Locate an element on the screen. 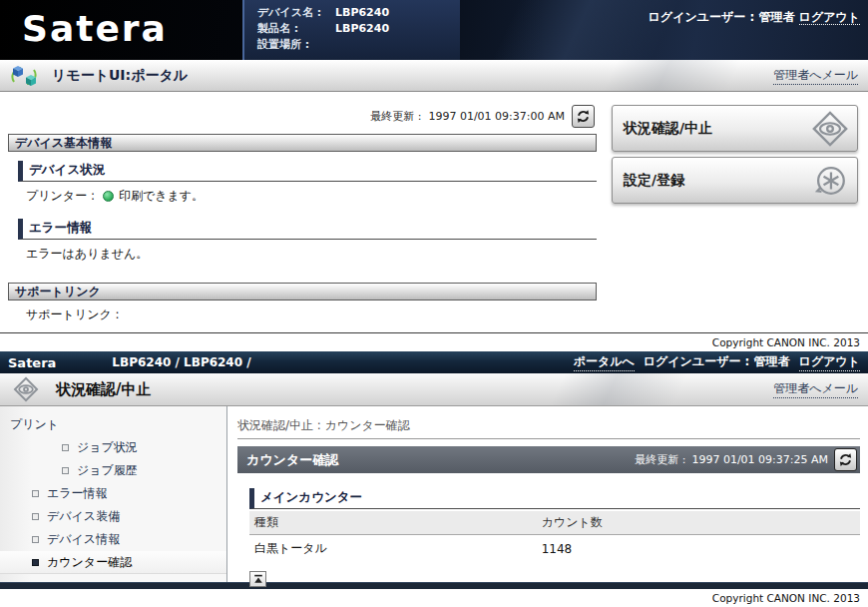  counter-update-value: 1997 01/01 09:37:25 AM is located at coordinates (760, 459).